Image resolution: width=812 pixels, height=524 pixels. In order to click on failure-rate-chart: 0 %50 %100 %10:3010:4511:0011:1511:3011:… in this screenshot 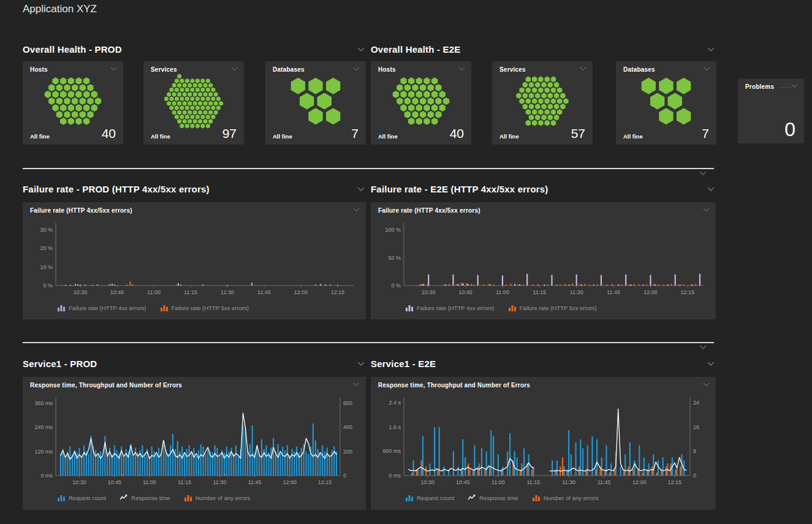, I will do `click(543, 259)`.